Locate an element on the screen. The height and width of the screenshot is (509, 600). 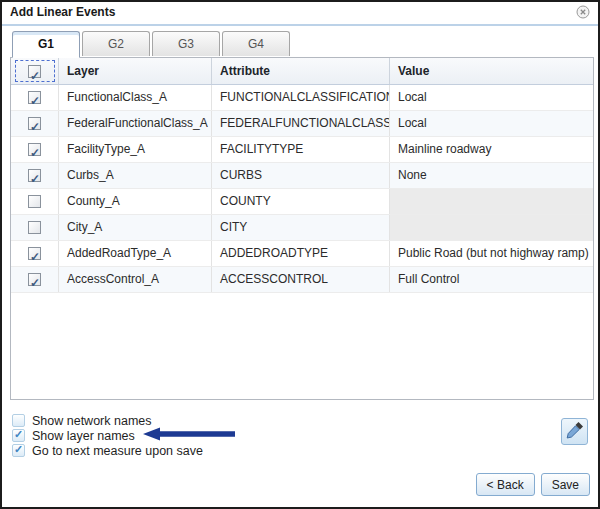
footer-buttons: < Back Save is located at coordinates (533, 484).